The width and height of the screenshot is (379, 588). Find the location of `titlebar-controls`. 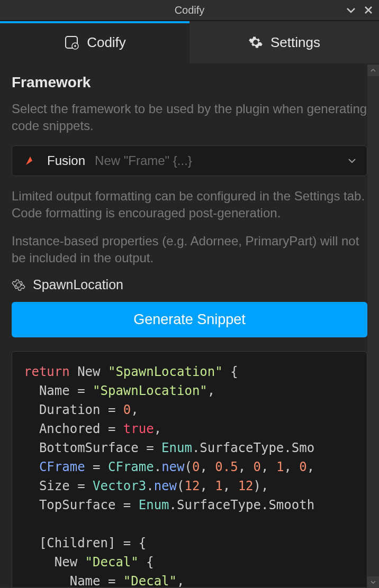

titlebar-controls is located at coordinates (359, 10).